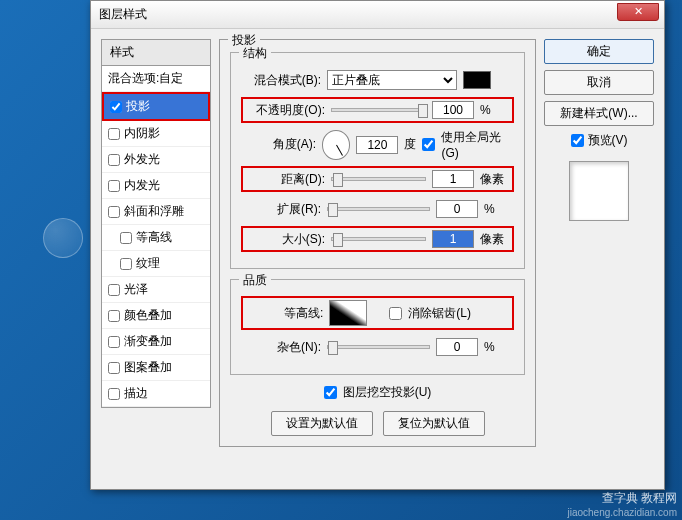  I want to click on size-slider, so click(378, 239).